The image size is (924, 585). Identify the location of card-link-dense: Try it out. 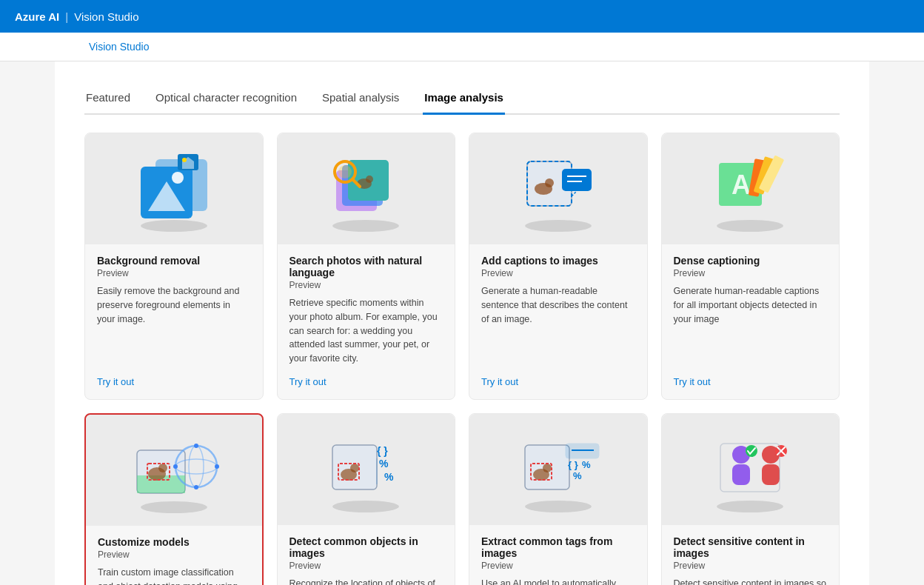
(751, 382).